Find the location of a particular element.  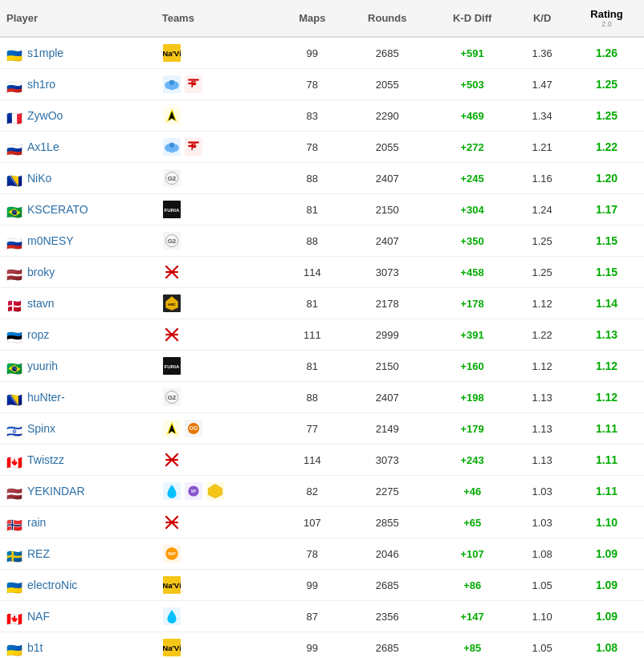

table-row: 🇷🇺m0NESY G2 882407+3501.251.15 is located at coordinates (322, 241).